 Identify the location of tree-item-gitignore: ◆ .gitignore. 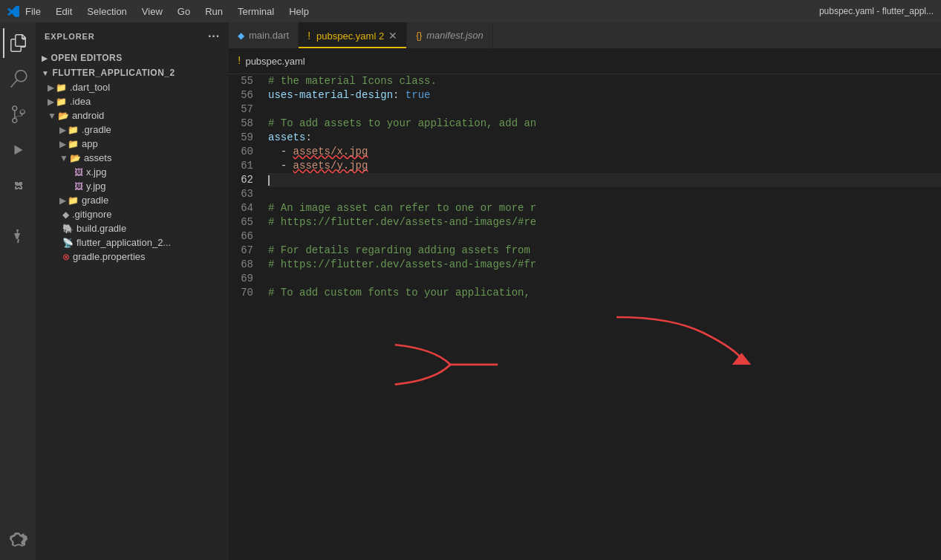
(132, 214).